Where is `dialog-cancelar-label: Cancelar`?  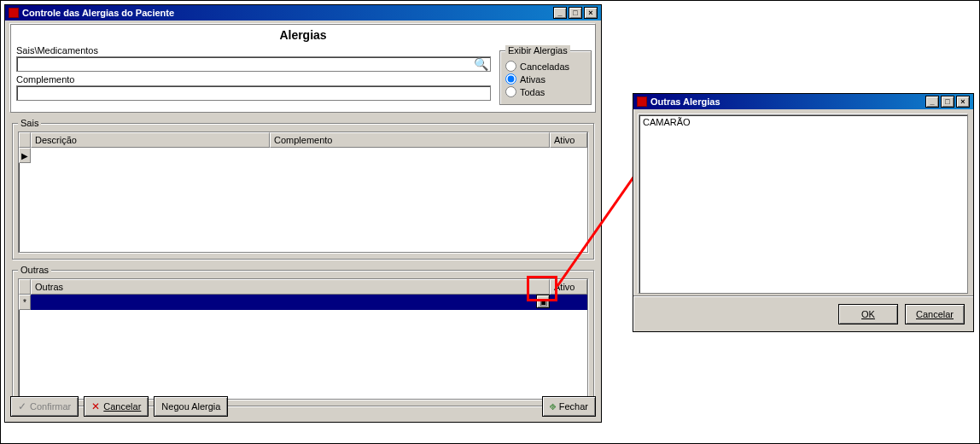
dialog-cancelar-label: Cancelar is located at coordinates (935, 314).